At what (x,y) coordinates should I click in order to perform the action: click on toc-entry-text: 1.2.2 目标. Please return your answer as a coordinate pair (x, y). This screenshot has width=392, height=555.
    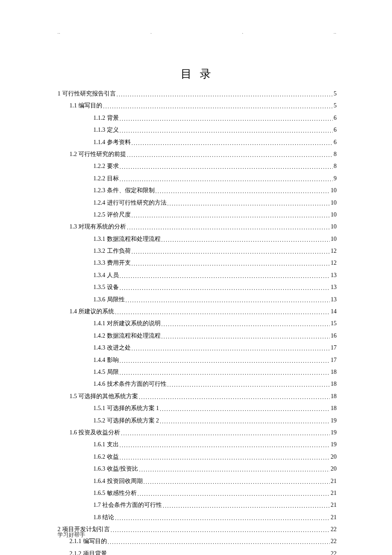
    Looking at the image, I should click on (106, 179).